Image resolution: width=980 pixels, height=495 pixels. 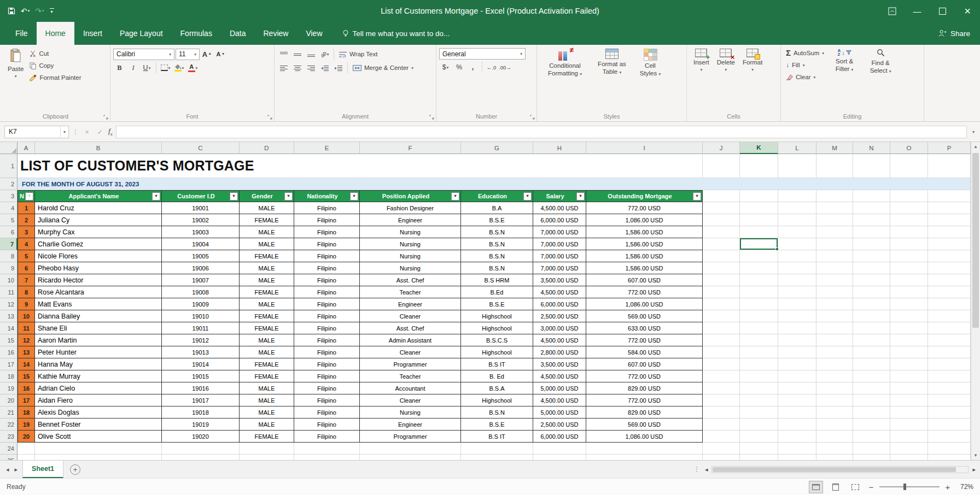 I want to click on row-header-21: 21, so click(x=9, y=412).